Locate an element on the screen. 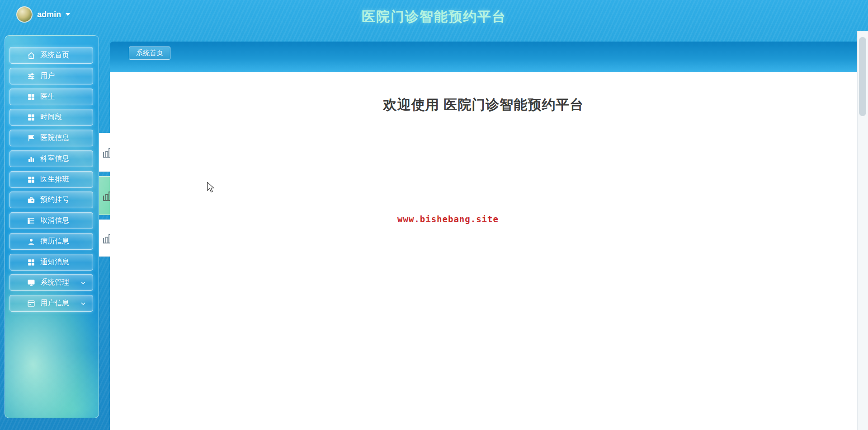  user-icon is located at coordinates (31, 242).